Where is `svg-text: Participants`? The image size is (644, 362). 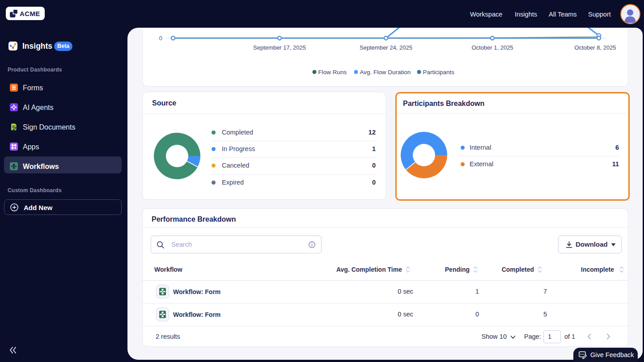
svg-text: Participants is located at coordinates (439, 72).